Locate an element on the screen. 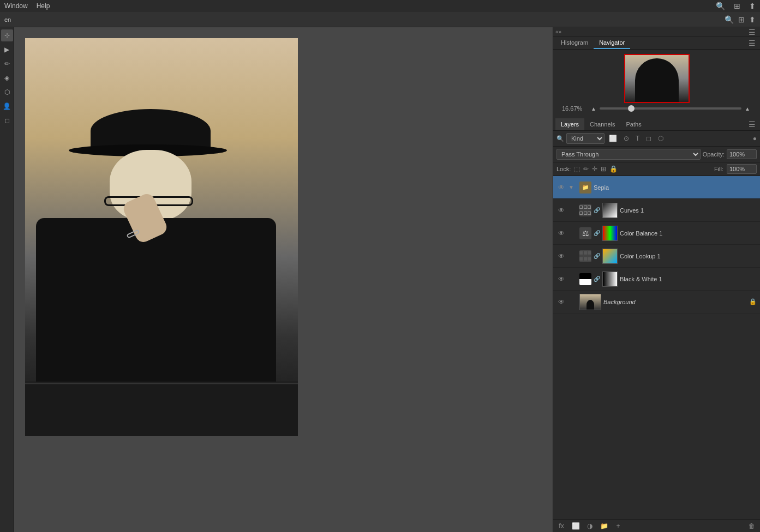 The width and height of the screenshot is (760, 532). add-mask-icon: ⬜ is located at coordinates (576, 526).